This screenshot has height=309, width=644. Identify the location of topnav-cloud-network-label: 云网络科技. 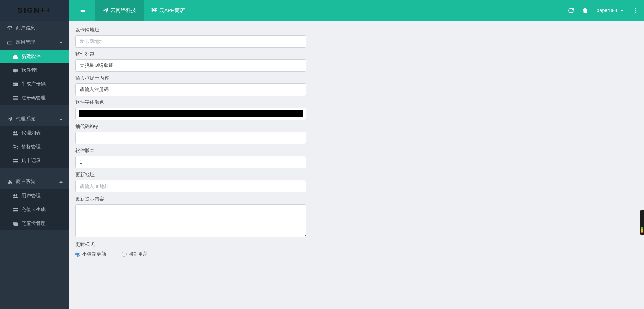
(123, 10).